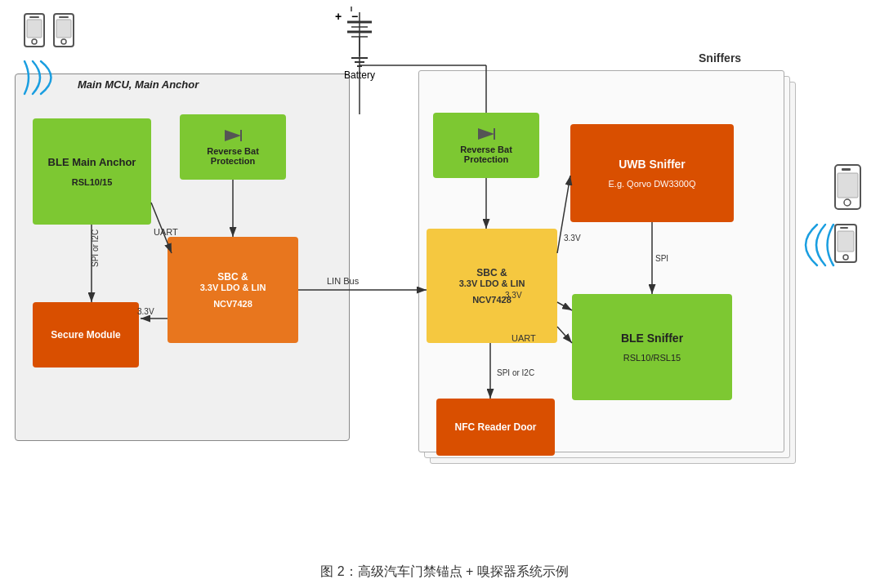  Describe the element at coordinates (652, 184) in the screenshot. I see `uwb-subtitle: E.g. Qorvo DW3300Q` at that location.